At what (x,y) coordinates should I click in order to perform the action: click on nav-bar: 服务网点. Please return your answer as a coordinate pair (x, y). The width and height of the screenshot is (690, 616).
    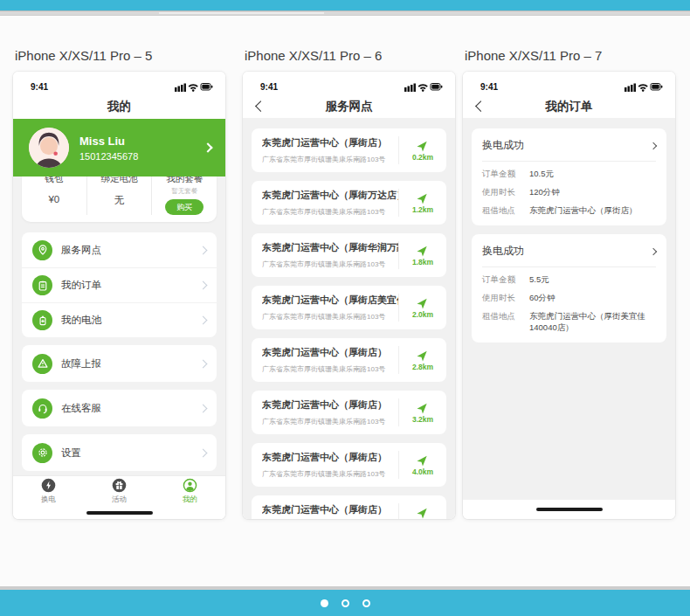
    Looking at the image, I should click on (349, 107).